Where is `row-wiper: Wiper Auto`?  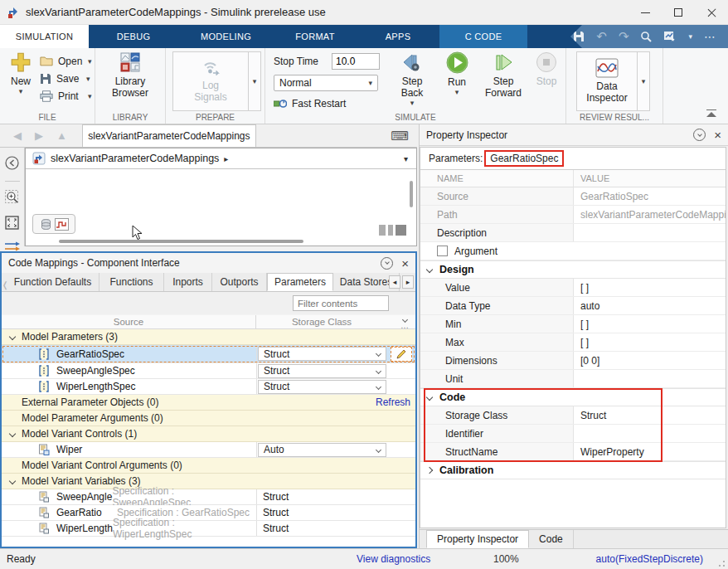
row-wiper: Wiper Auto is located at coordinates (209, 450).